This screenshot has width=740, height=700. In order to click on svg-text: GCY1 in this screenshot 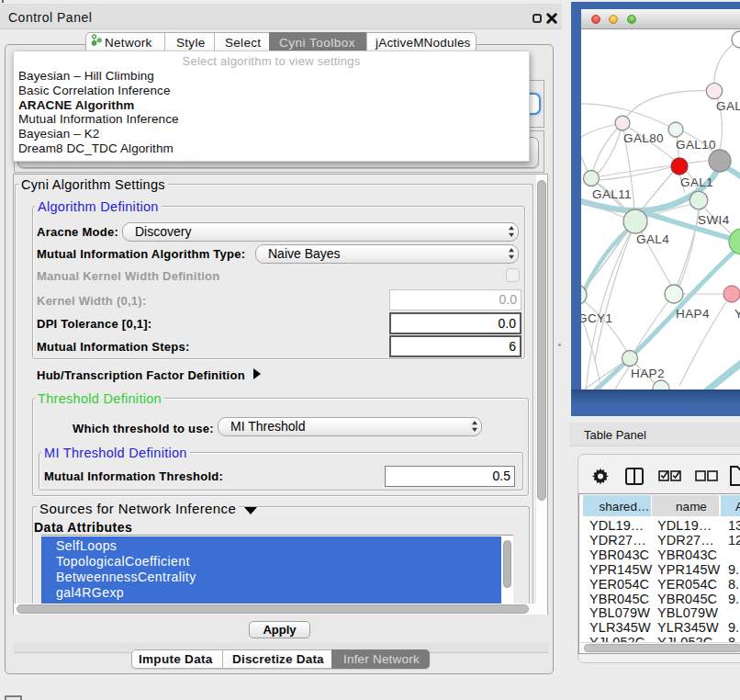, I will do `click(597, 318)`.